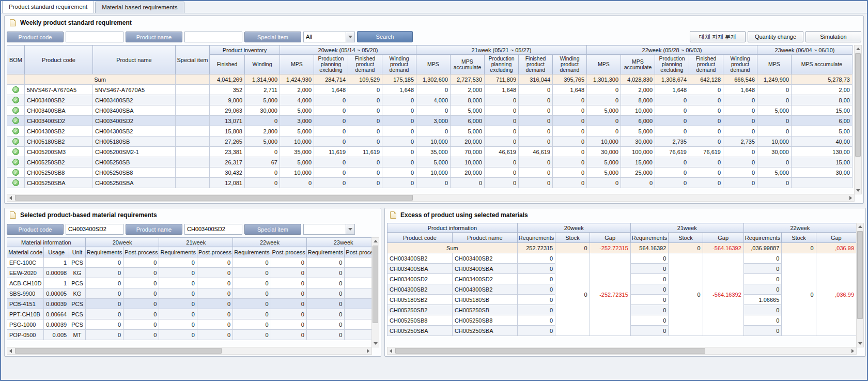  Describe the element at coordinates (822, 111) in the screenshot. I see `value-cell: 15,00` at that location.